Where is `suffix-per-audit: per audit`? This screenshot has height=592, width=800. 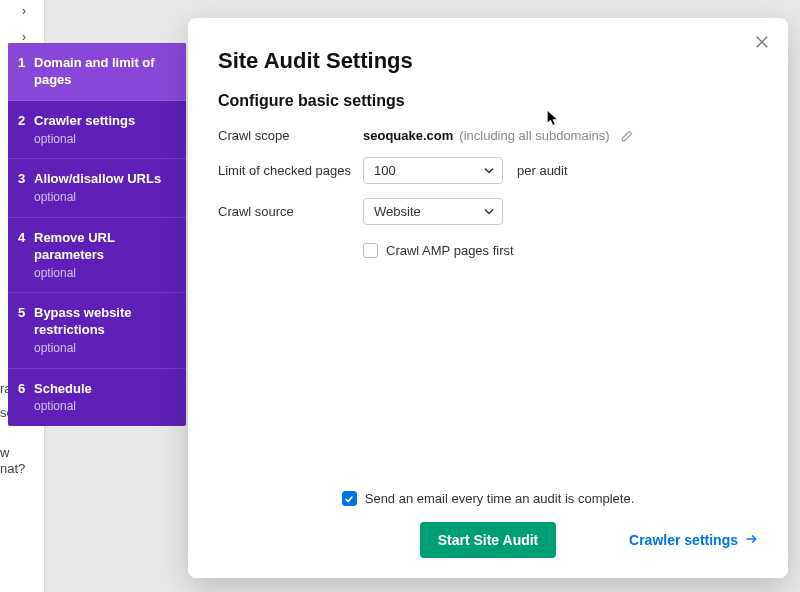 suffix-per-audit: per audit is located at coordinates (542, 170).